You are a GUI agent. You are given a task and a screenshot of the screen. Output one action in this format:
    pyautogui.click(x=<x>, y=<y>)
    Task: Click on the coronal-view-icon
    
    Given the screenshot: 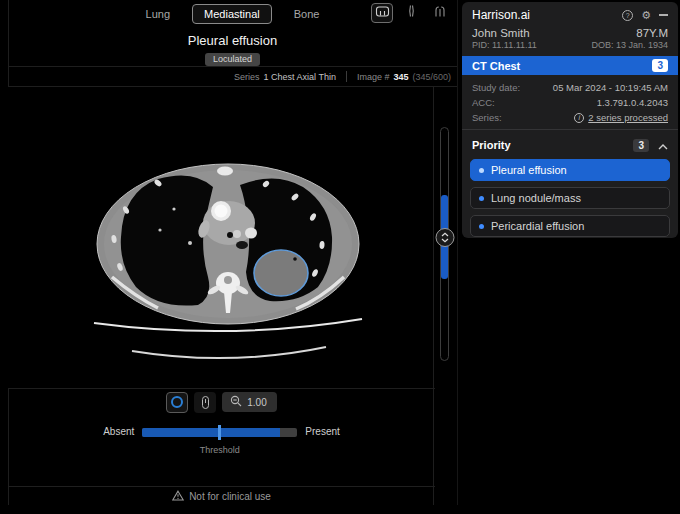 What is the action you would take?
    pyautogui.click(x=440, y=13)
    